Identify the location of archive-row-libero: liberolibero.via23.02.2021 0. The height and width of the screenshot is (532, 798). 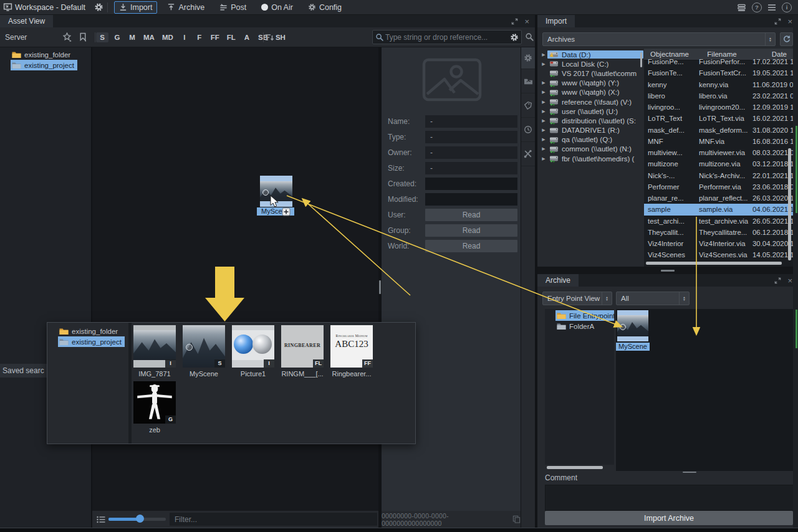
(718, 96).